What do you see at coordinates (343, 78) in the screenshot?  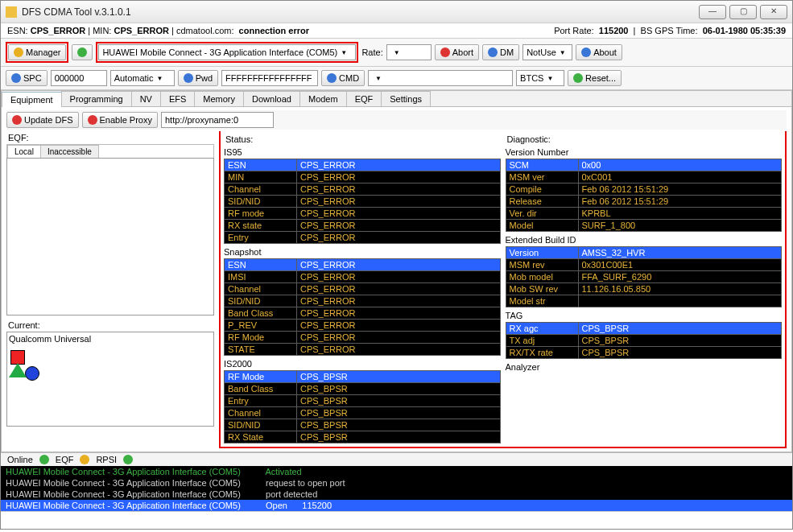 I see `cmd-button: CMD` at bounding box center [343, 78].